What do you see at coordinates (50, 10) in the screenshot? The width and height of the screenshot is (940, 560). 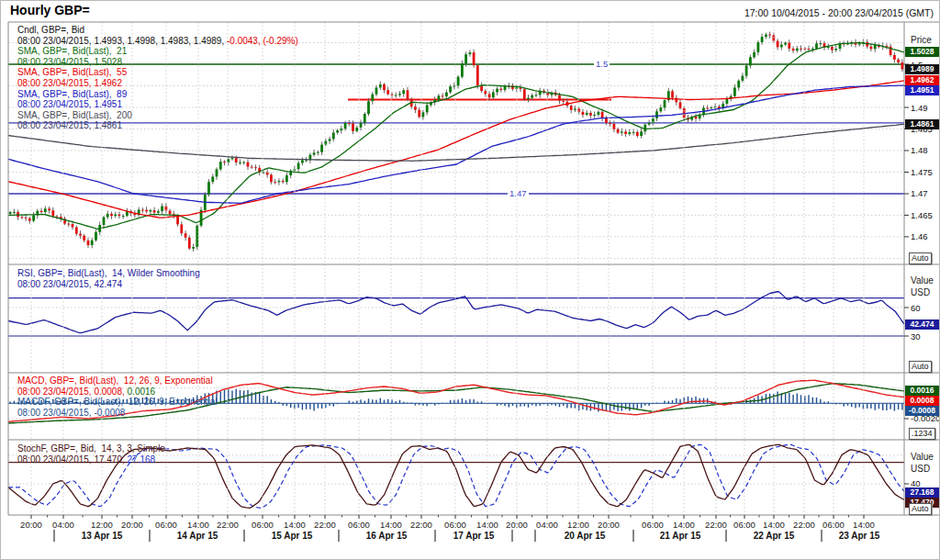 I see `chart-title: Hourly GBP=` at bounding box center [50, 10].